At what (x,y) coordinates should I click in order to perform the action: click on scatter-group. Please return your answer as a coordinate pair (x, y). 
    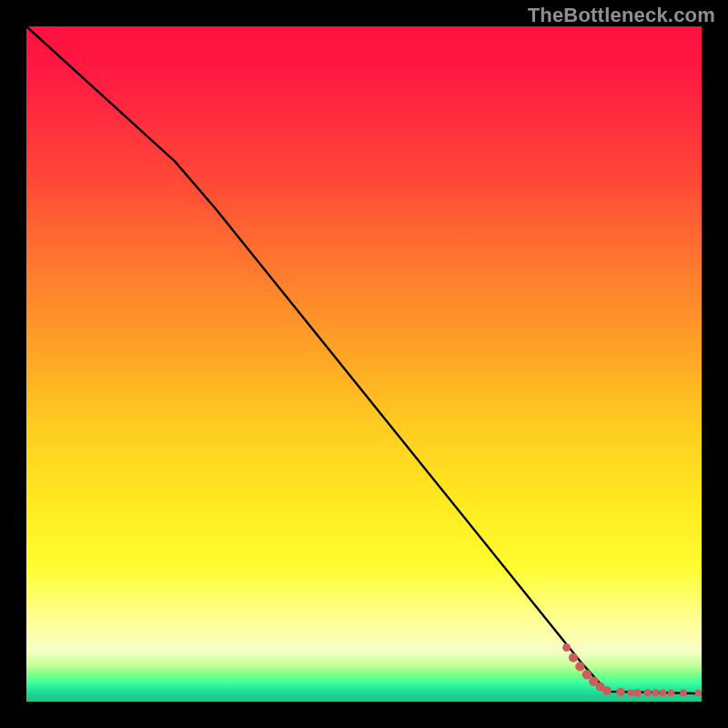
    Looking at the image, I should click on (632, 670).